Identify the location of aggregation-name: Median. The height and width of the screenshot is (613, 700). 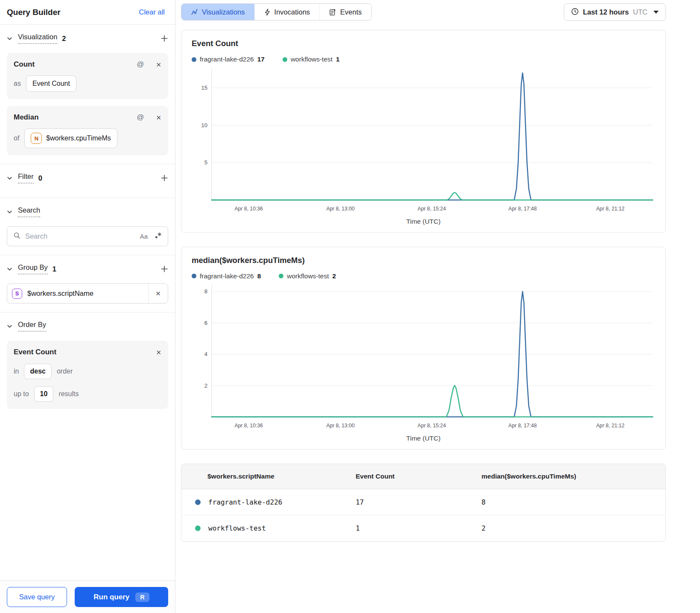
(26, 117).